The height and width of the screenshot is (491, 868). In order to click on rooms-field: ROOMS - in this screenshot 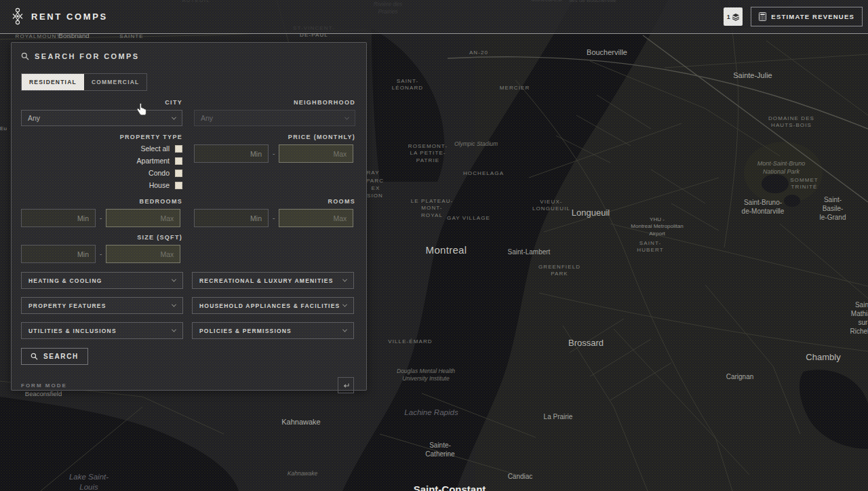, I will do `click(275, 213)`.